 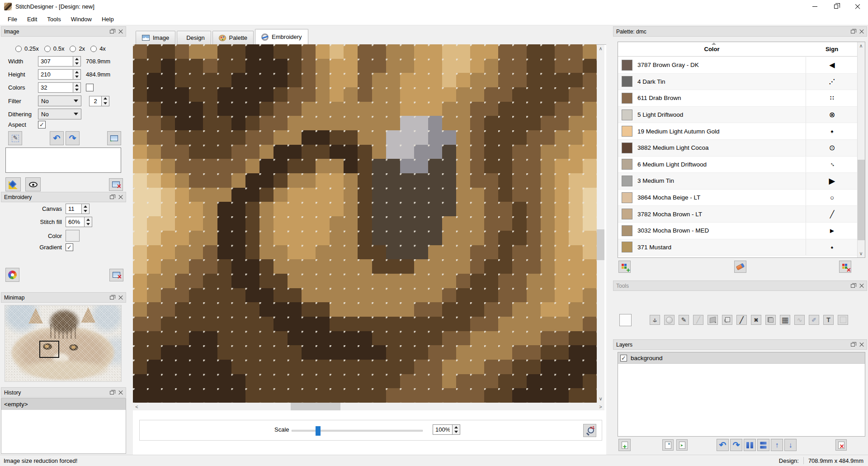 What do you see at coordinates (861, 46) in the screenshot?
I see `palette-scroll-up: ∧` at bounding box center [861, 46].